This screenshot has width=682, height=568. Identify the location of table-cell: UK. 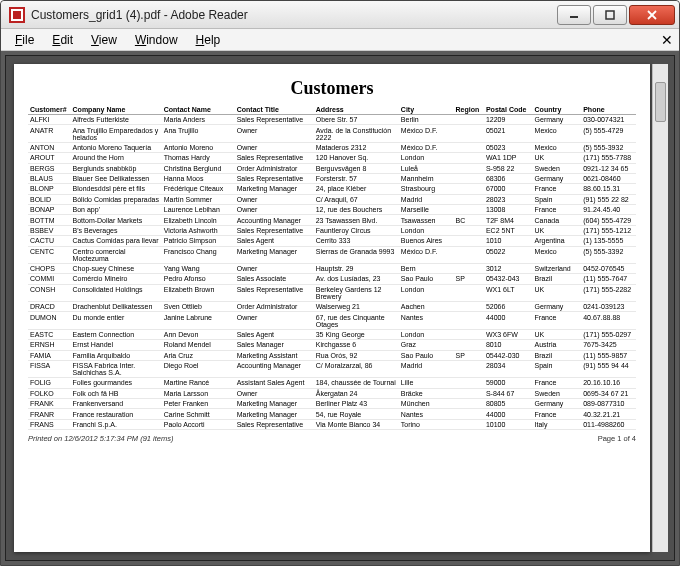
(558, 292).